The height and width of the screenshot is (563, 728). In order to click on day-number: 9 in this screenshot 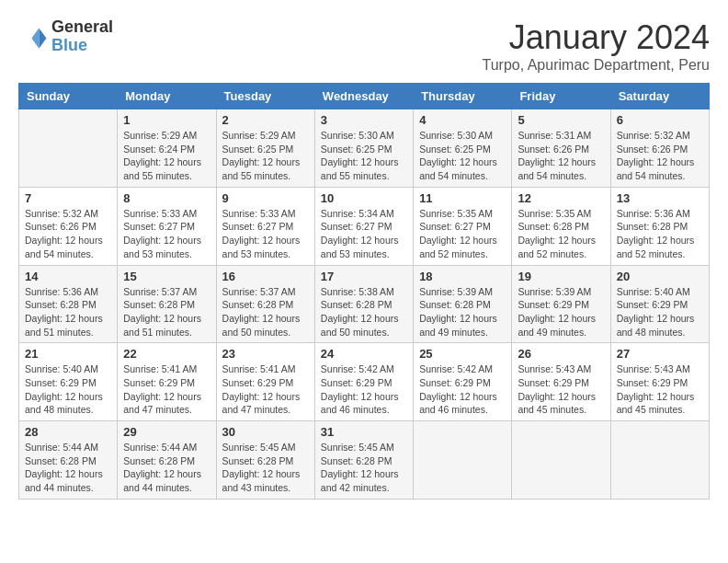, I will do `click(266, 199)`.